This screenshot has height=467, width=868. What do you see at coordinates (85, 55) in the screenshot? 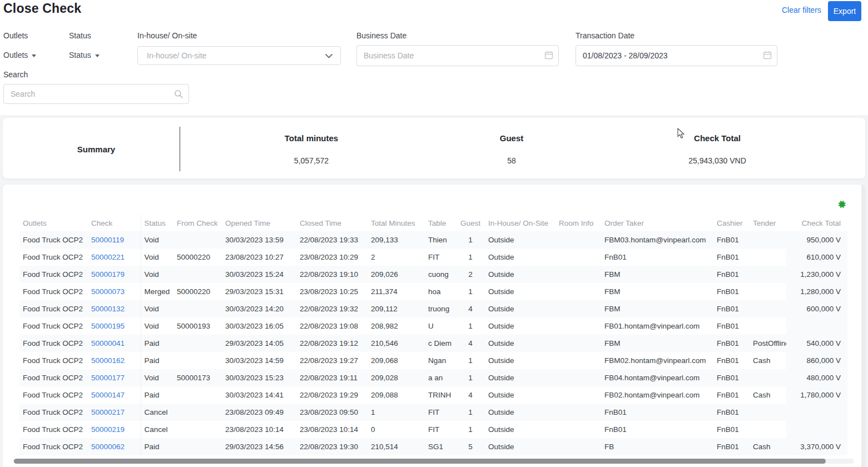
I see `status-dropdown: Status` at bounding box center [85, 55].